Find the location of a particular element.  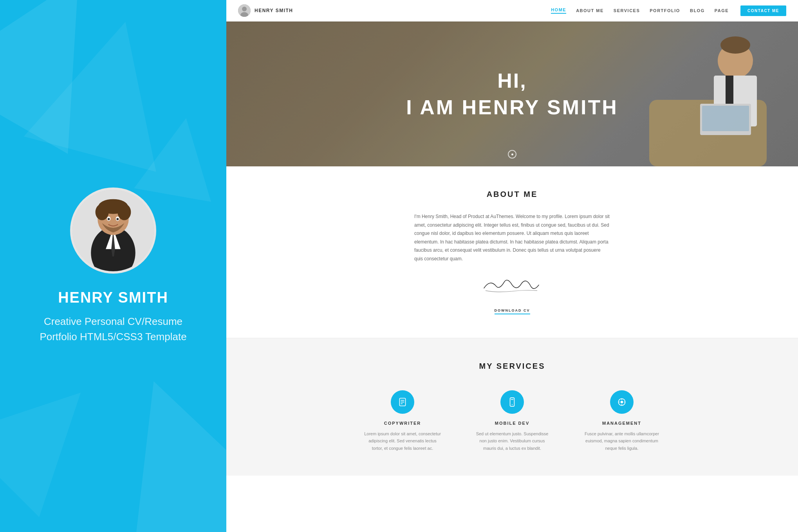

mobile-dev-icon is located at coordinates (512, 402).